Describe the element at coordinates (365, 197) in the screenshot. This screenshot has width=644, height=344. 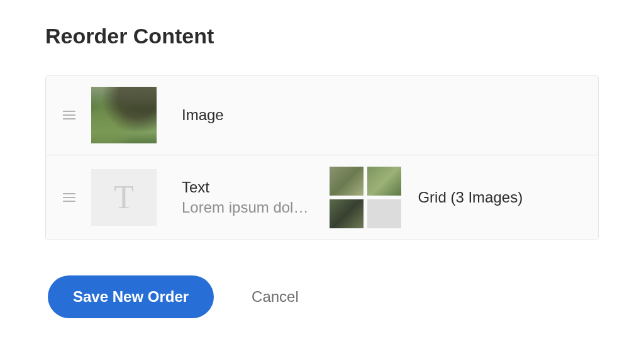
I see `grid-thumbnails` at that location.